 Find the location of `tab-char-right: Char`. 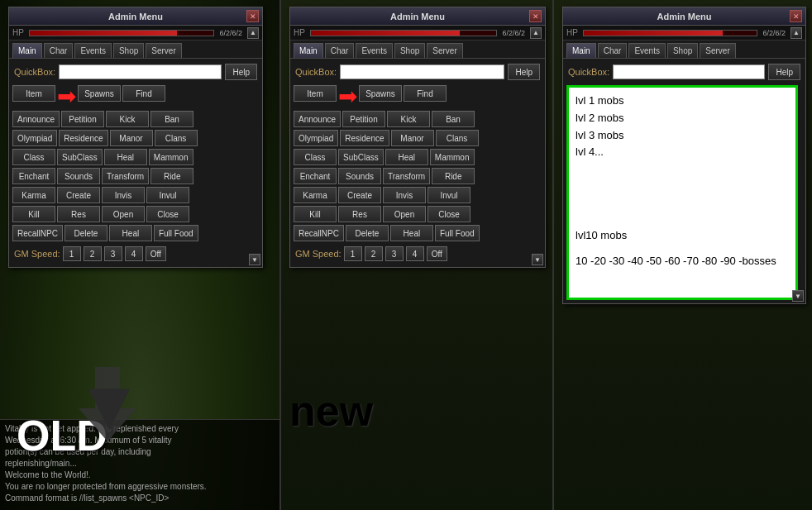

tab-char-right: Char is located at coordinates (613, 50).